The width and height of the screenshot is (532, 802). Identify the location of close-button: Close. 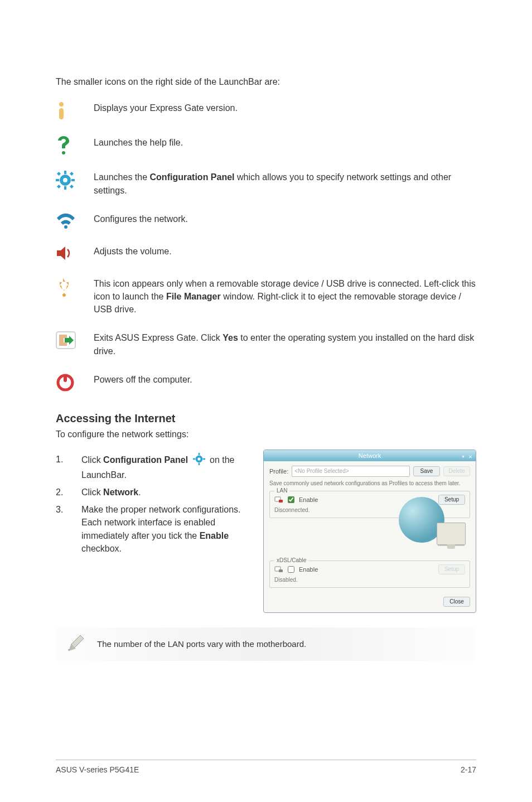
(457, 602).